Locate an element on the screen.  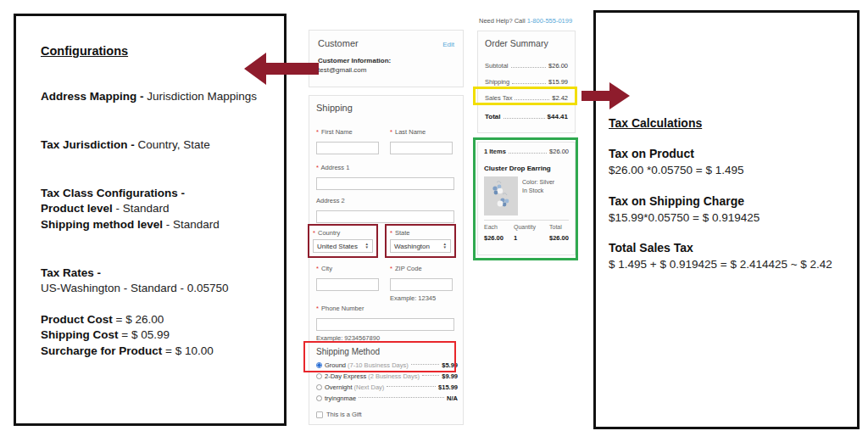
row-value: $2.42 is located at coordinates (559, 98).